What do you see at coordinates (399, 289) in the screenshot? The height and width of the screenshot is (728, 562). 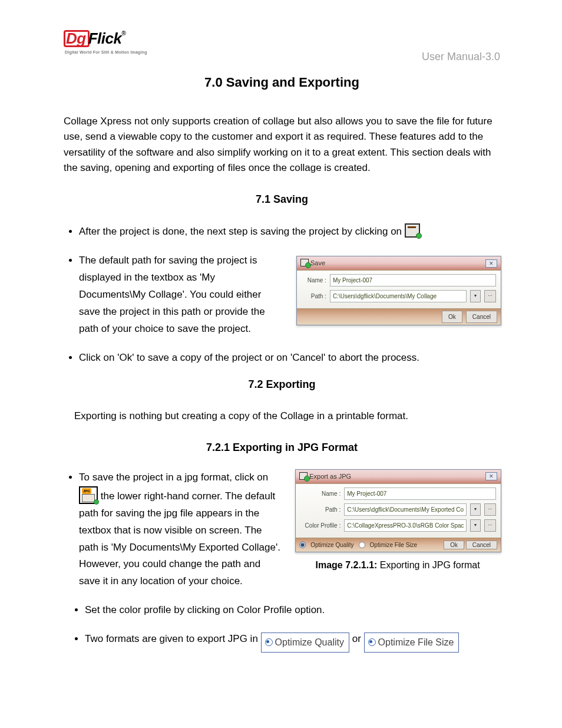 I see `dialog-body: Name : Path : ▾ ...` at bounding box center [399, 289].